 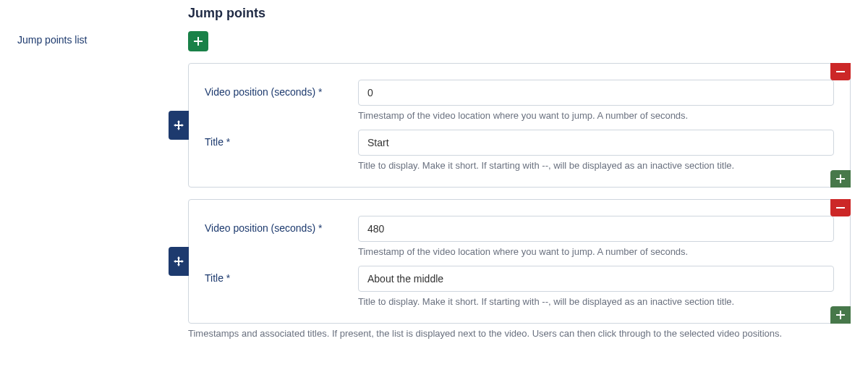 I want to click on add-jump-point-button, so click(x=198, y=41).